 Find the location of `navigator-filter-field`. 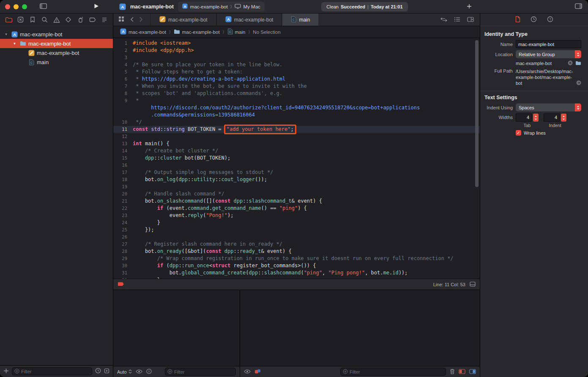

navigator-filter-field is located at coordinates (52, 372).